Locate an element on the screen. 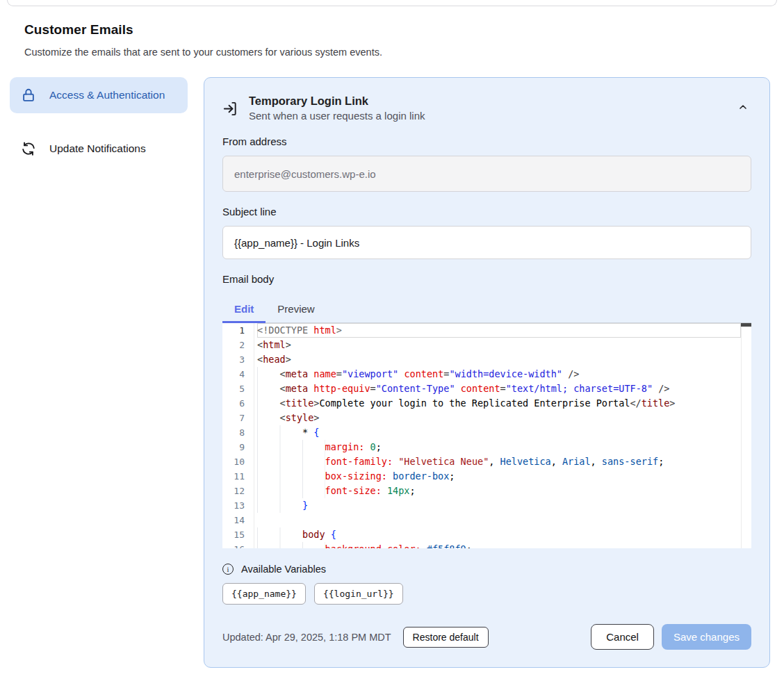 This screenshot has height=681, width=784. code-line: background-color: #f5f8f9; is located at coordinates (499, 545).